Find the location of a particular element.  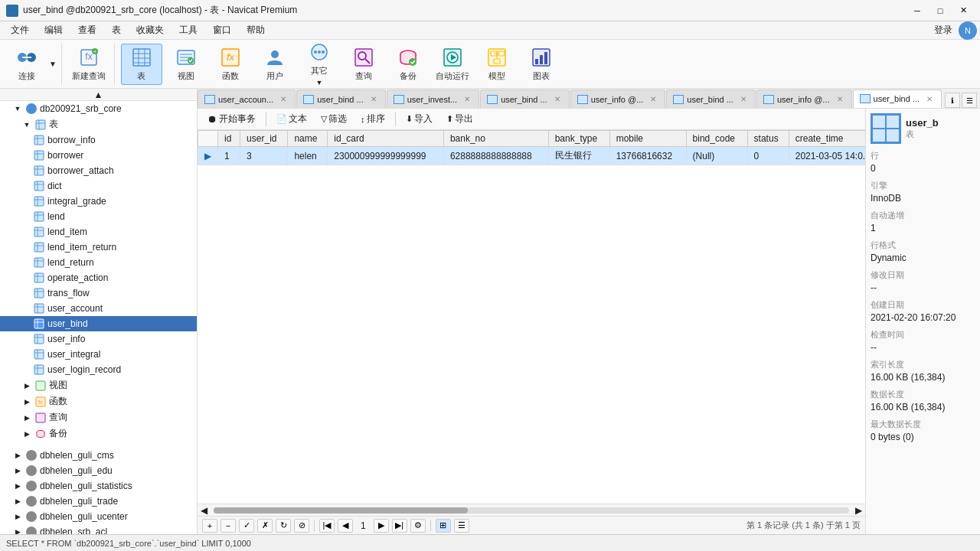

info-button: ℹ is located at coordinates (952, 100).